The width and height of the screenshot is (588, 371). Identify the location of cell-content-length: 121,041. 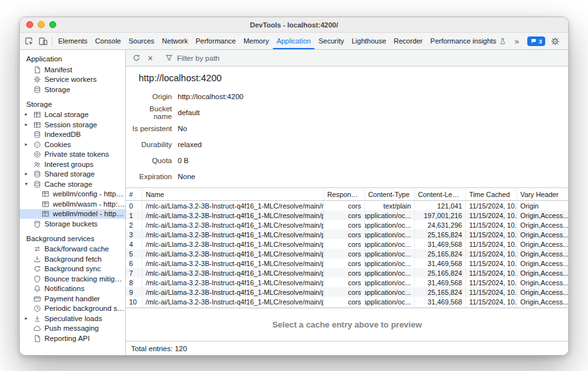
(440, 206).